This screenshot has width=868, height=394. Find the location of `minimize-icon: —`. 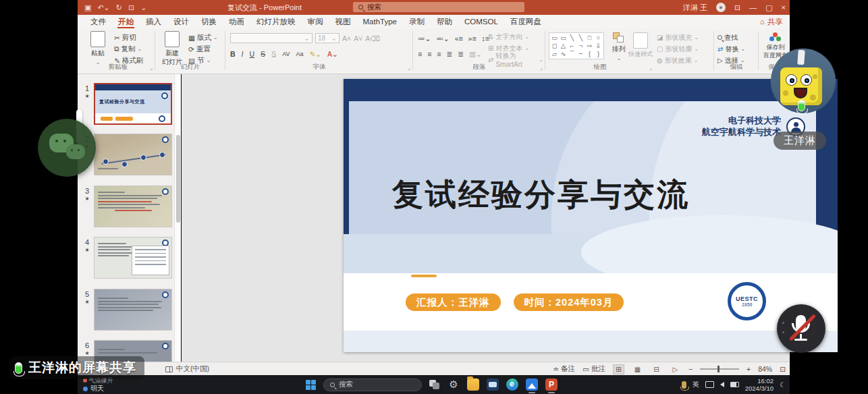

minimize-icon: — is located at coordinates (753, 7).